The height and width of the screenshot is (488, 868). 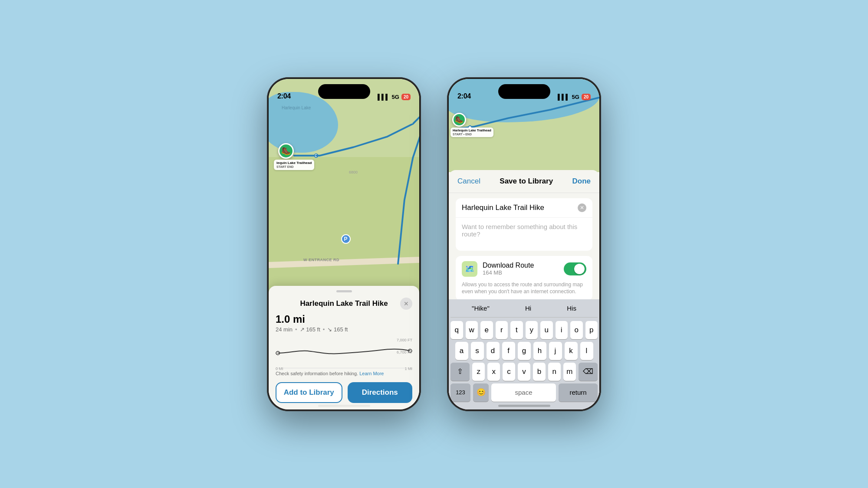 I want to click on key-numbers: 123, so click(x=460, y=393).